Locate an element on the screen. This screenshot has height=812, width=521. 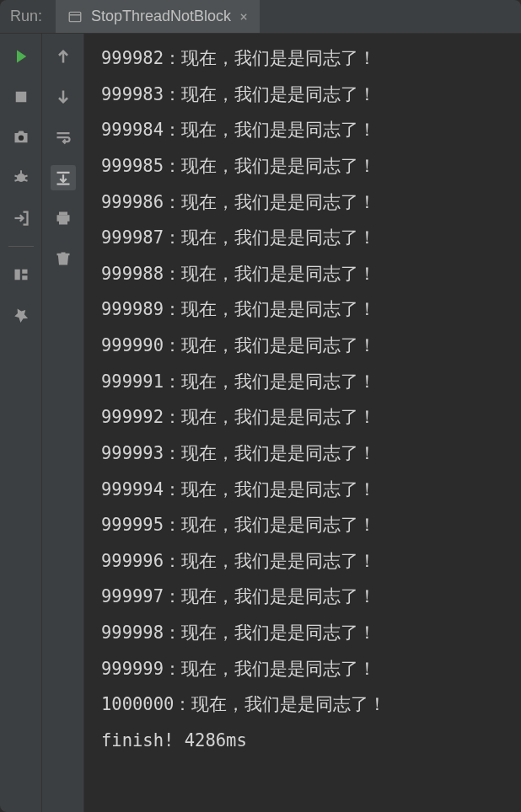
console-line: 999982：现在，我们是是同志了！ is located at coordinates (311, 59).